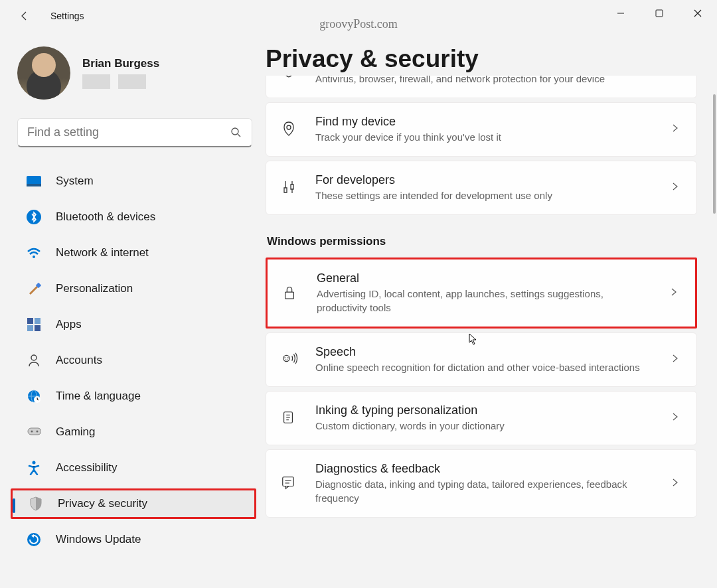 This screenshot has width=717, height=588. What do you see at coordinates (34, 325) in the screenshot?
I see `apps-icon` at bounding box center [34, 325].